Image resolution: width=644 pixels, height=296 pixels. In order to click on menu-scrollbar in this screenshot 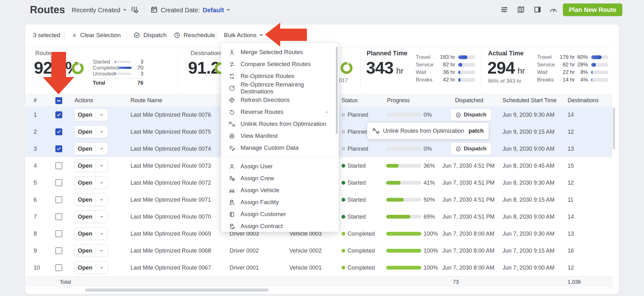, I will do `click(337, 90)`.